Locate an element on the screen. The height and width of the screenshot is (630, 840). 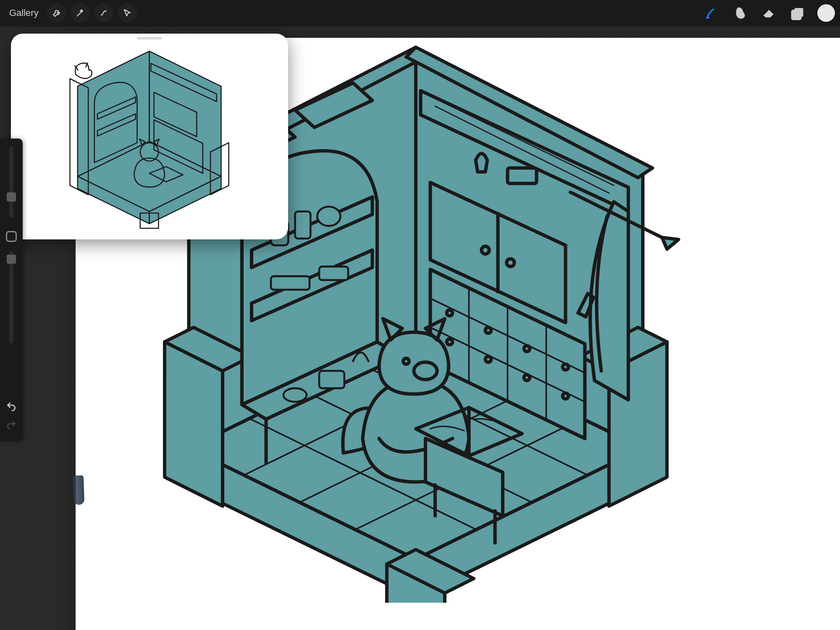
reference-companion-panel is located at coordinates (150, 136).